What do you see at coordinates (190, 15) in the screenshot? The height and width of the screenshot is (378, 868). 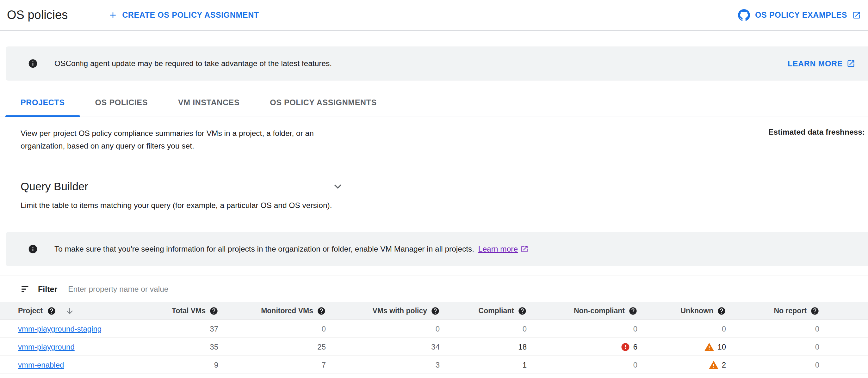 I see `create-button-label: CREATE OS POLICY ASSIGNMENT` at bounding box center [190, 15].